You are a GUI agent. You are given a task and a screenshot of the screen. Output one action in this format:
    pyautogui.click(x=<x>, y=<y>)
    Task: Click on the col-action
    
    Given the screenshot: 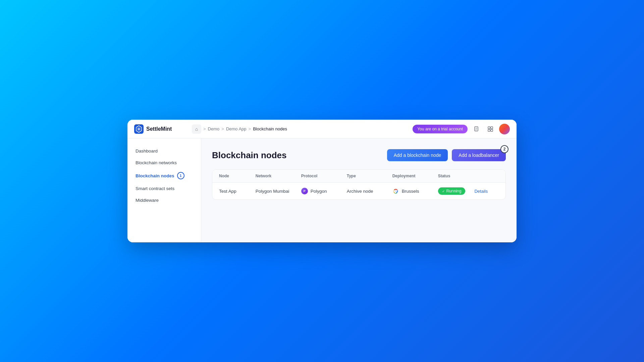 What is the action you would take?
    pyautogui.click(x=486, y=176)
    